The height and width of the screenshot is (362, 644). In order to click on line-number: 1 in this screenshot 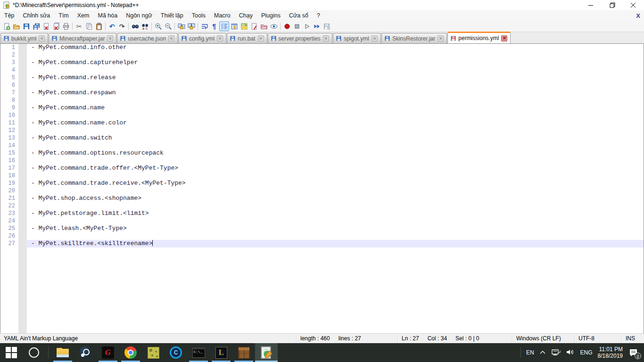, I will do `click(9, 48)`.